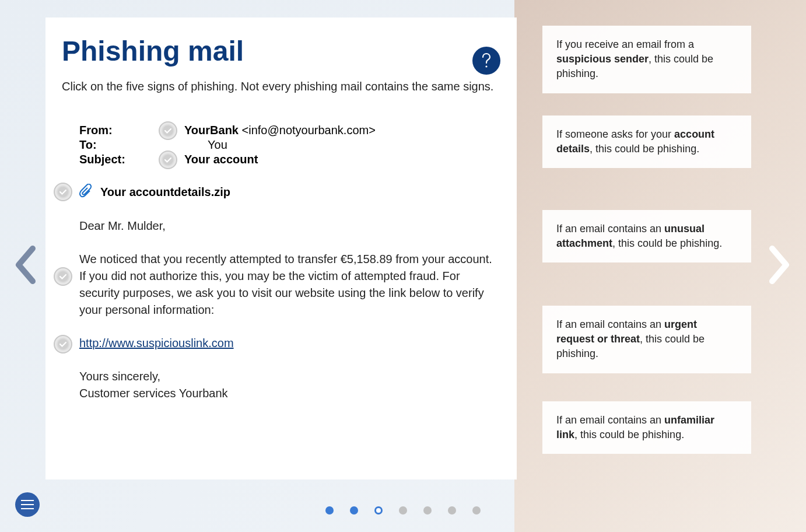 This screenshot has width=806, height=532. Describe the element at coordinates (86, 192) in the screenshot. I see `paperclip-icon` at that location.